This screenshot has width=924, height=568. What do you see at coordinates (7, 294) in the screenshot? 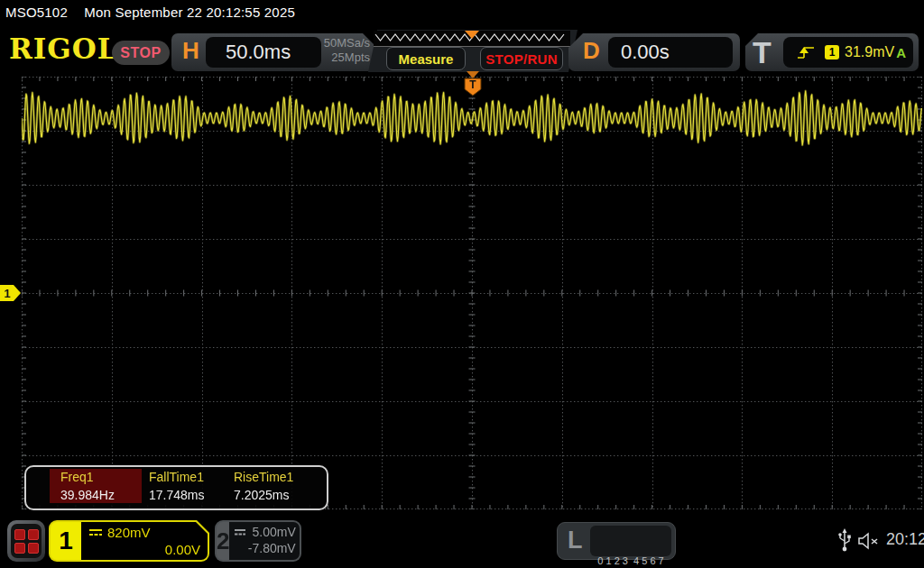
I see `svg-text: 1` at bounding box center [7, 294].